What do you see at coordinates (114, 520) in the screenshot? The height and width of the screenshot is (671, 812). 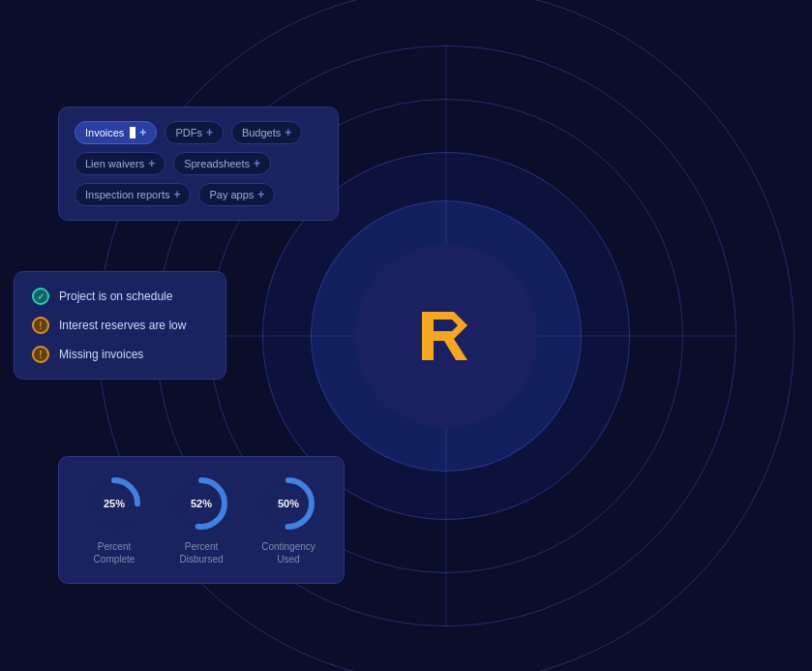 I see `stat-percent-complete: 25% Percent Complete` at bounding box center [114, 520].